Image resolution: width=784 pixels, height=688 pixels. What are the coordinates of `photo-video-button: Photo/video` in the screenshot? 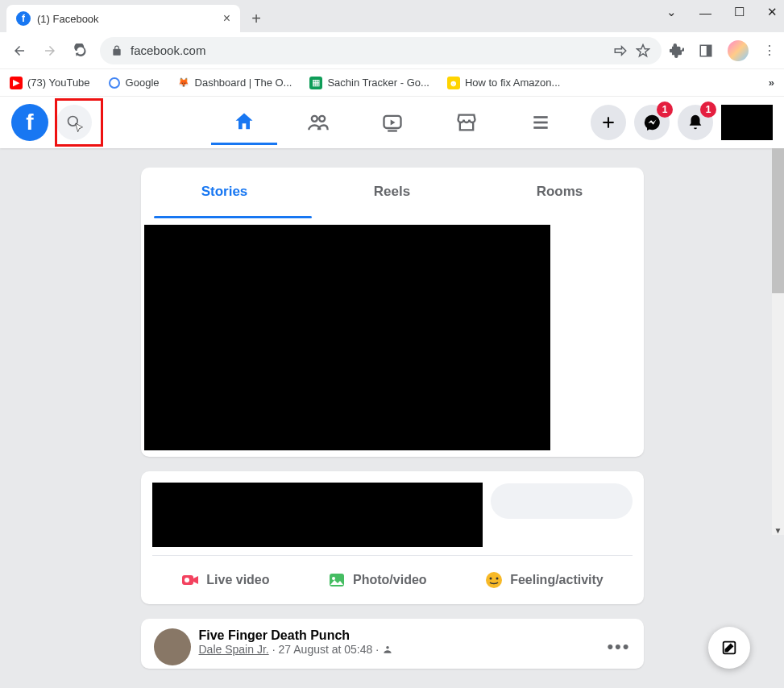 It's located at (377, 580).